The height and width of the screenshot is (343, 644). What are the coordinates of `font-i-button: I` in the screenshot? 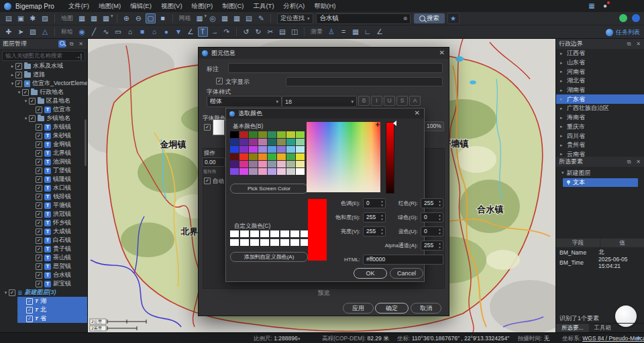 It's located at (377, 100).